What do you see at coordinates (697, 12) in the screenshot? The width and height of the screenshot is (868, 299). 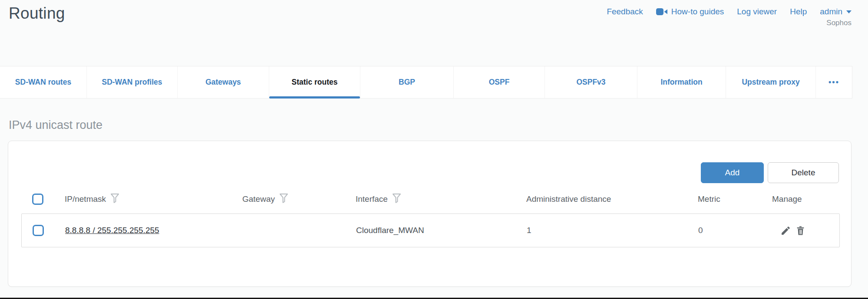 I see `howto-guides-label: How-to guides` at bounding box center [697, 12].